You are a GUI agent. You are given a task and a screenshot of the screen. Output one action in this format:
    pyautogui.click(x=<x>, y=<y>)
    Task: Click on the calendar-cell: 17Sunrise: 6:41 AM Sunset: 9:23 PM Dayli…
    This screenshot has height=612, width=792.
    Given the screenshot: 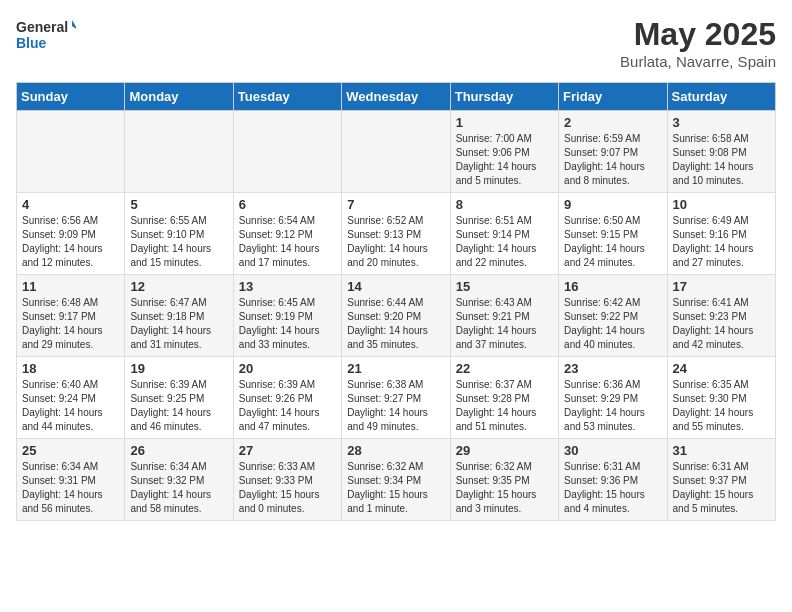 What is the action you would take?
    pyautogui.click(x=721, y=316)
    